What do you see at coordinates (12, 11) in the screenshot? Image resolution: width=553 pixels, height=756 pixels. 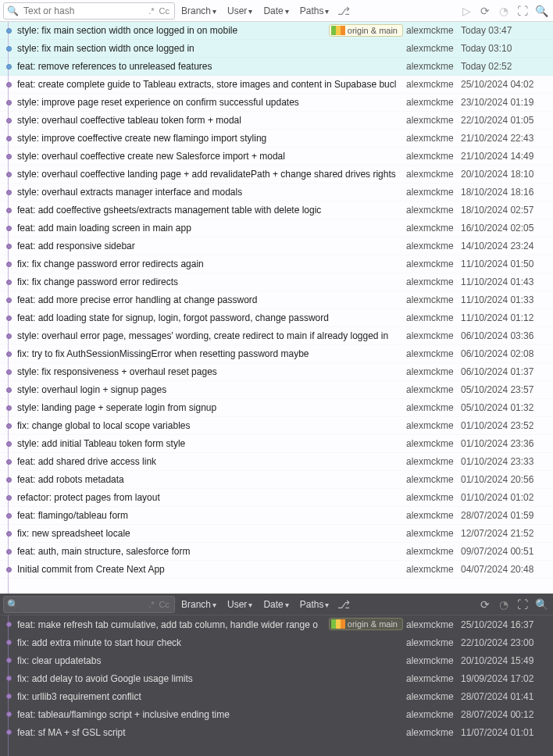 I see `search-icon: 🔍` at bounding box center [12, 11].